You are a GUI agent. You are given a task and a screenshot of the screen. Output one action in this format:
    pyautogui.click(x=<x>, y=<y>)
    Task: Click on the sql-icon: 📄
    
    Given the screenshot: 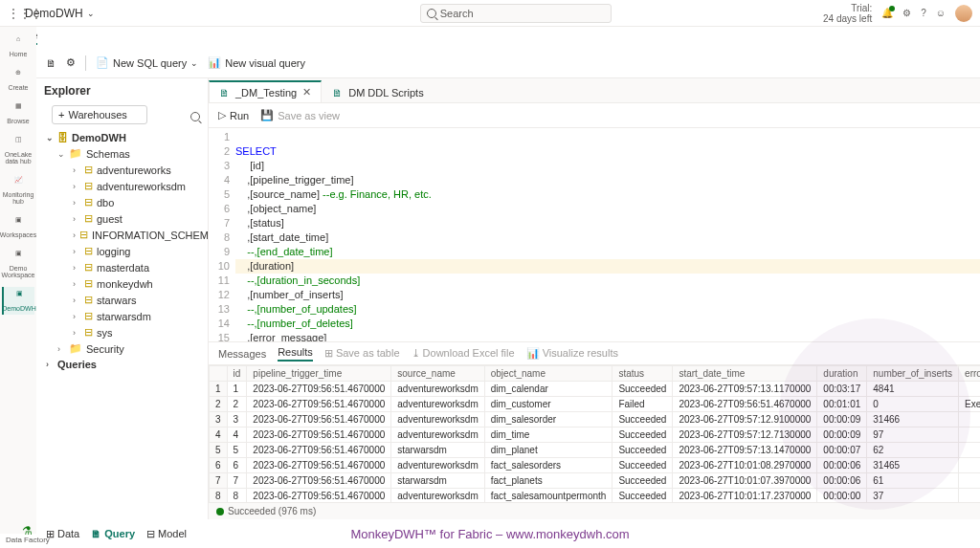 What is the action you would take?
    pyautogui.click(x=102, y=63)
    